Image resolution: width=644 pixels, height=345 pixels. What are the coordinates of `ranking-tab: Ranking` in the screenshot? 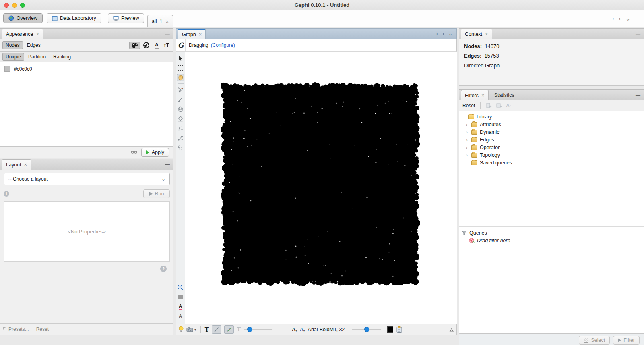 It's located at (62, 57).